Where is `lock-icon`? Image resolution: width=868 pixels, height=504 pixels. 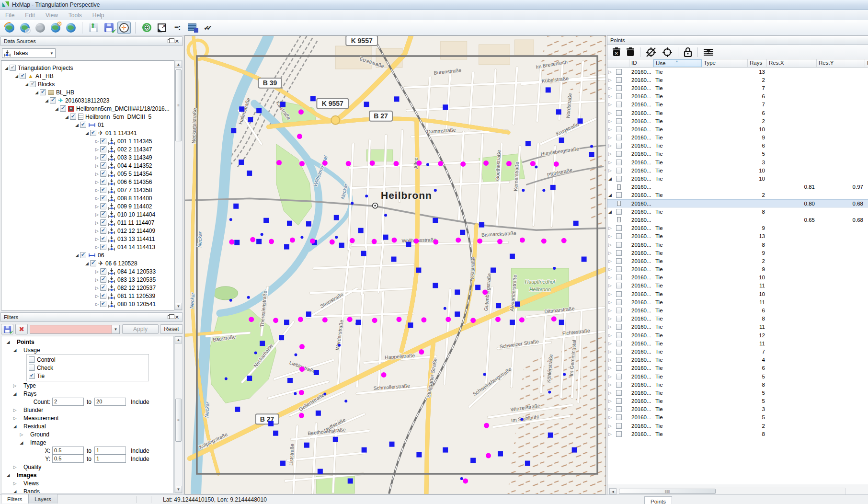 lock-icon is located at coordinates (688, 52).